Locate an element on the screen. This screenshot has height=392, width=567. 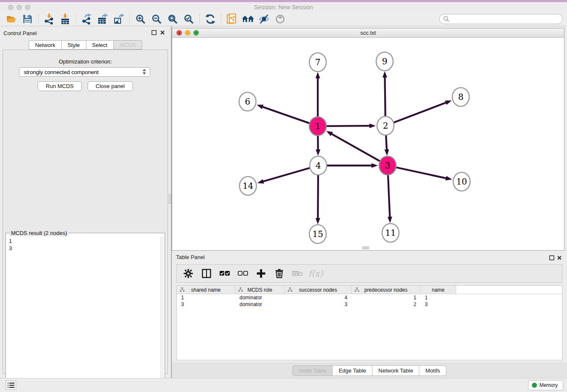
close-panel-button: Close panel is located at coordinates (110, 86).